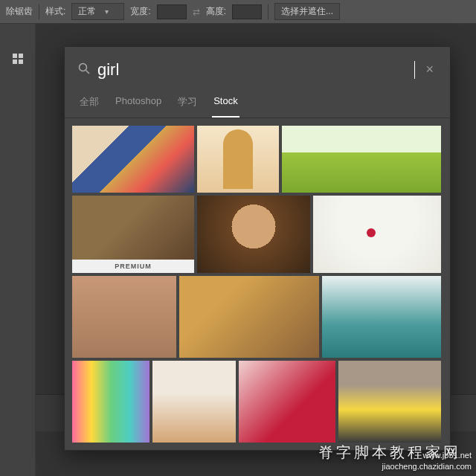  Describe the element at coordinates (257, 234) in the screenshot. I see `result-row: PREMIUM` at that location.